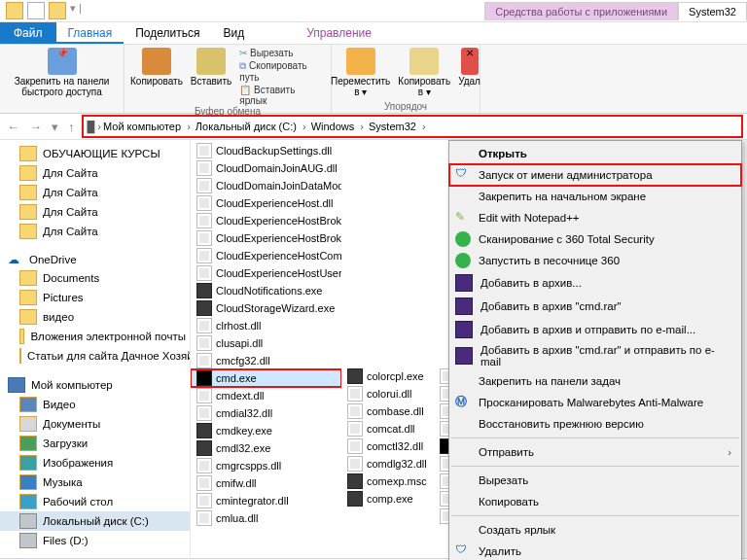 This screenshot has width=747, height=560. What do you see at coordinates (595, 239) in the screenshot?
I see `ctx-scan-360: Сканирование с 360 Total Security` at bounding box center [595, 239].